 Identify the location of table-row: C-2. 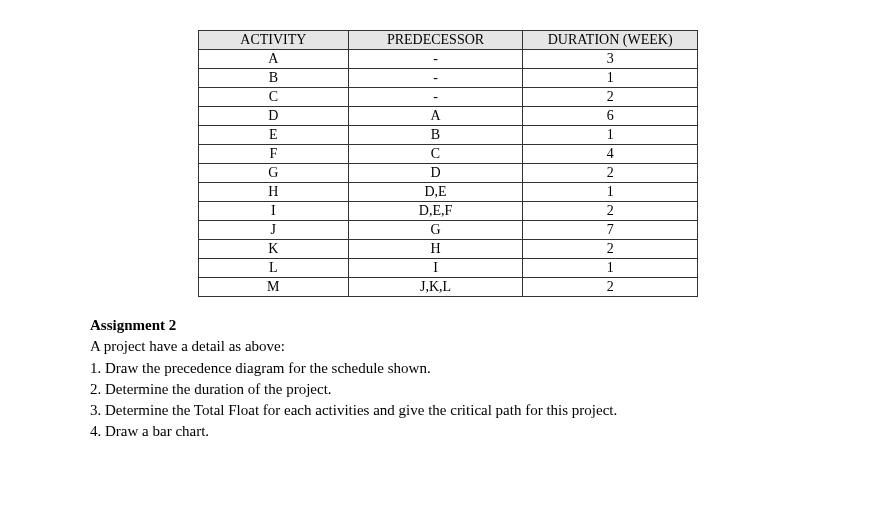
(448, 98).